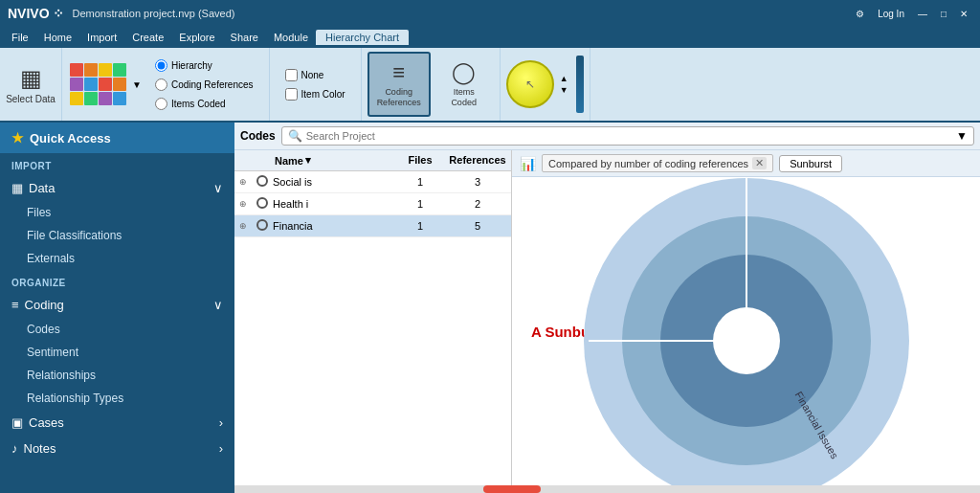  I want to click on codes-panel-label: Codes, so click(258, 136).